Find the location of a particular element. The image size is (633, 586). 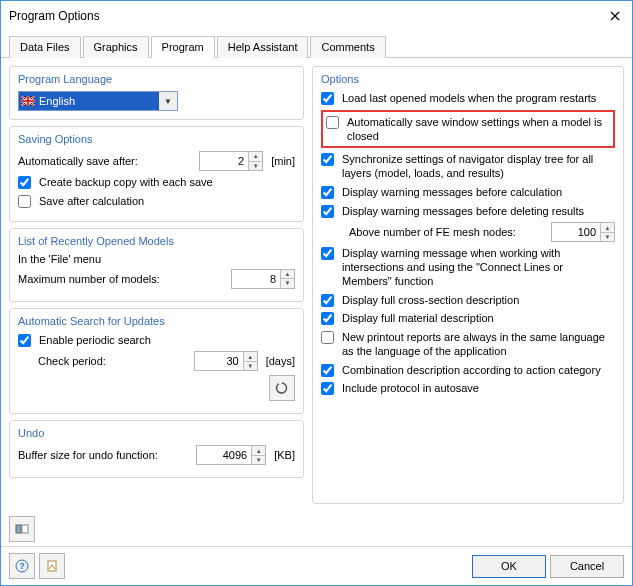

auto-save-input is located at coordinates (224, 161).